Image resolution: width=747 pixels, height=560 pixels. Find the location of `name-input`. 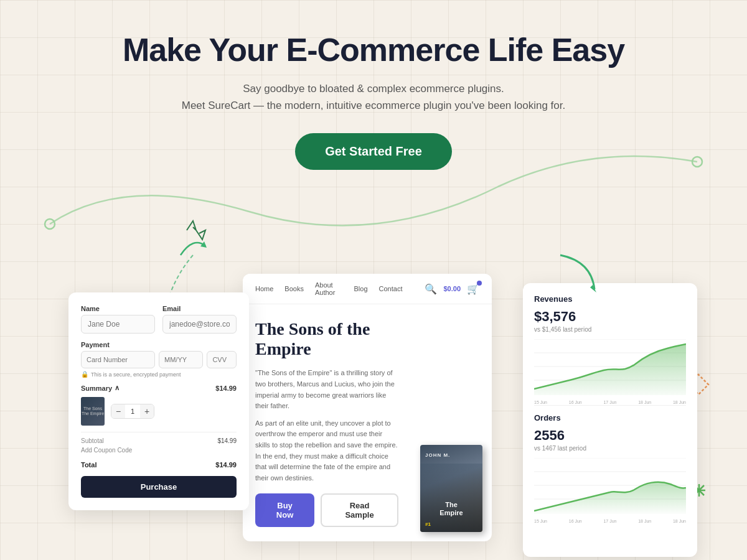

name-input is located at coordinates (118, 324).